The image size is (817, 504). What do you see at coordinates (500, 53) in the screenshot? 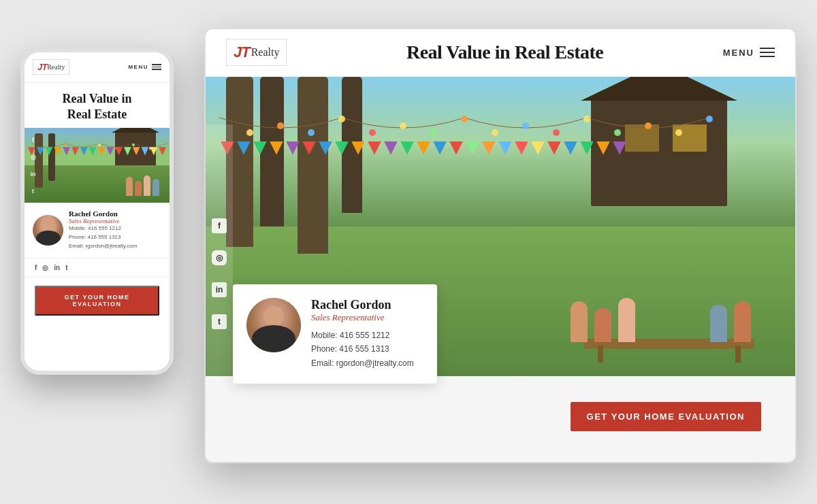
I see `desktop-header: JT Realty Real Value in Real Estate MENU` at bounding box center [500, 53].